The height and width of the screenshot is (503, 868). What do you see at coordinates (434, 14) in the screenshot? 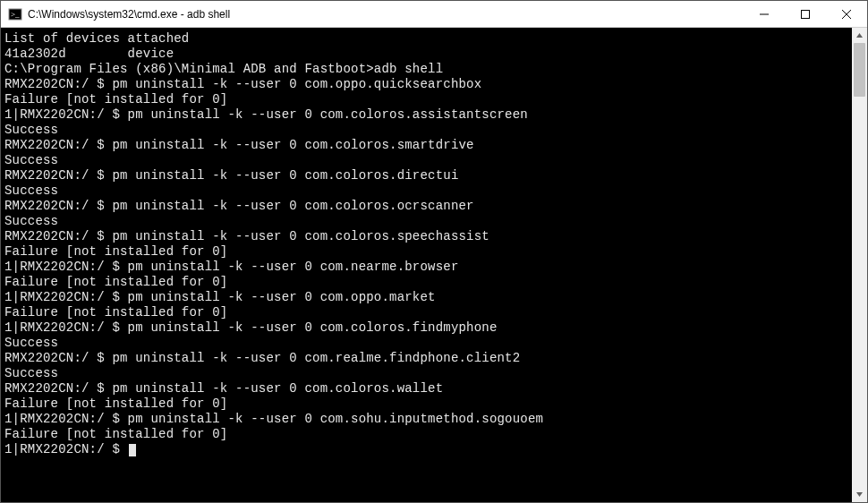
I see `titlebar: >_ C:\Windows\system32\cmd.exe - adb she…` at bounding box center [434, 14].